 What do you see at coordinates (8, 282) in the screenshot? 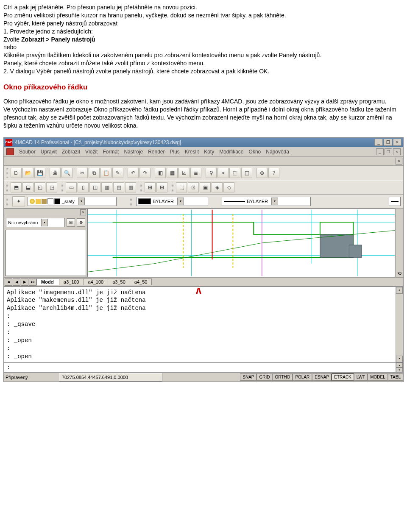
I see `tab-first-button: ⏮` at bounding box center [8, 282].